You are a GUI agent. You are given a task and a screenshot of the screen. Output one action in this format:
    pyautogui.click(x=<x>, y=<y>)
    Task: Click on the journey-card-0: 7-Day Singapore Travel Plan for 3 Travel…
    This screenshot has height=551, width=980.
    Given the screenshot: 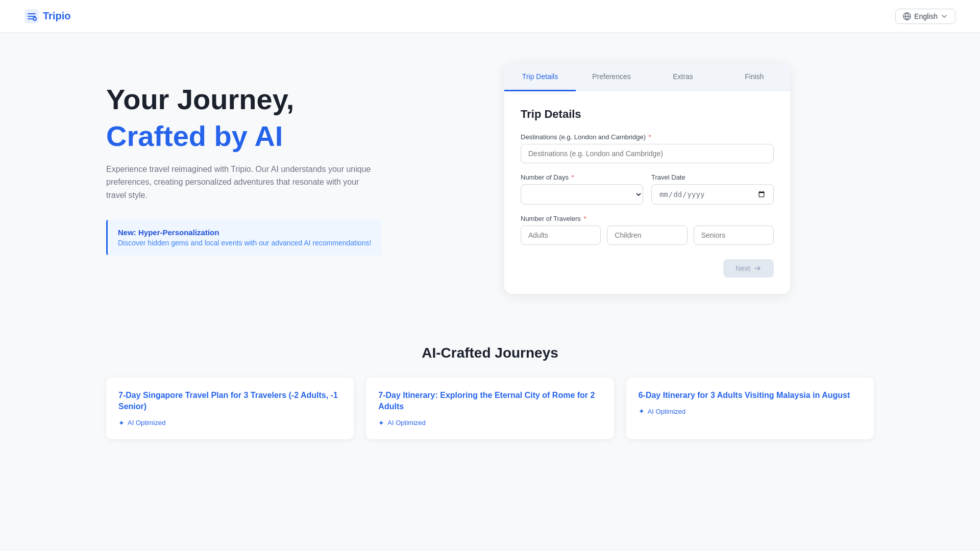 What is the action you would take?
    pyautogui.click(x=230, y=408)
    